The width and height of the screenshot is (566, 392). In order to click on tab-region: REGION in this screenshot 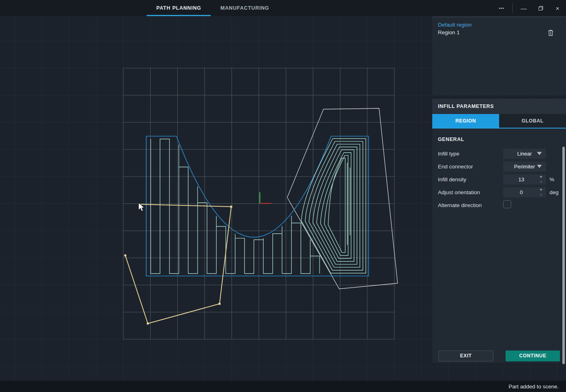, I will do `click(466, 121)`.